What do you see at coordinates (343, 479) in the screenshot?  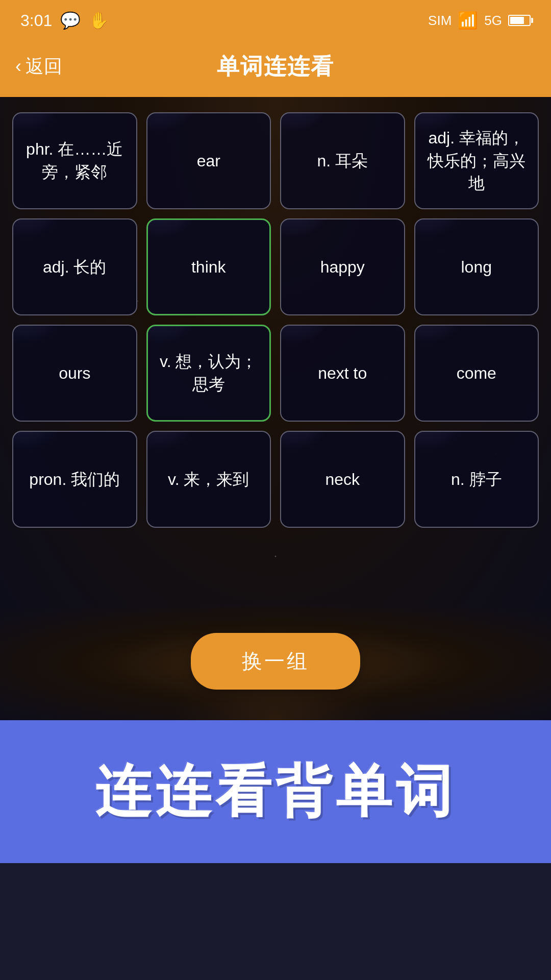 I see `card-15: neck` at bounding box center [343, 479].